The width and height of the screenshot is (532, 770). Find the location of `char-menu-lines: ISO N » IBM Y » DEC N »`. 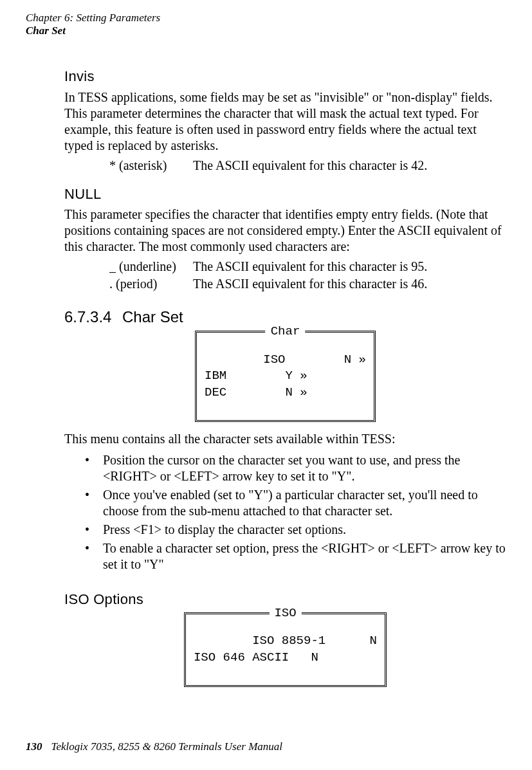

char-menu-lines: ISO N » IBM Y » DEC N » is located at coordinates (286, 376).